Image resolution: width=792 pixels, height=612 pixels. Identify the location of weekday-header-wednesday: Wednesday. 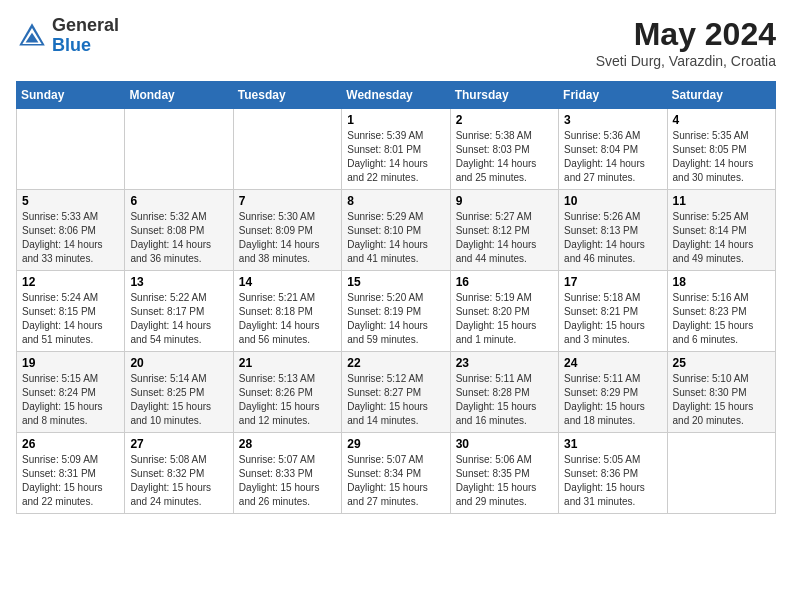
(396, 96).